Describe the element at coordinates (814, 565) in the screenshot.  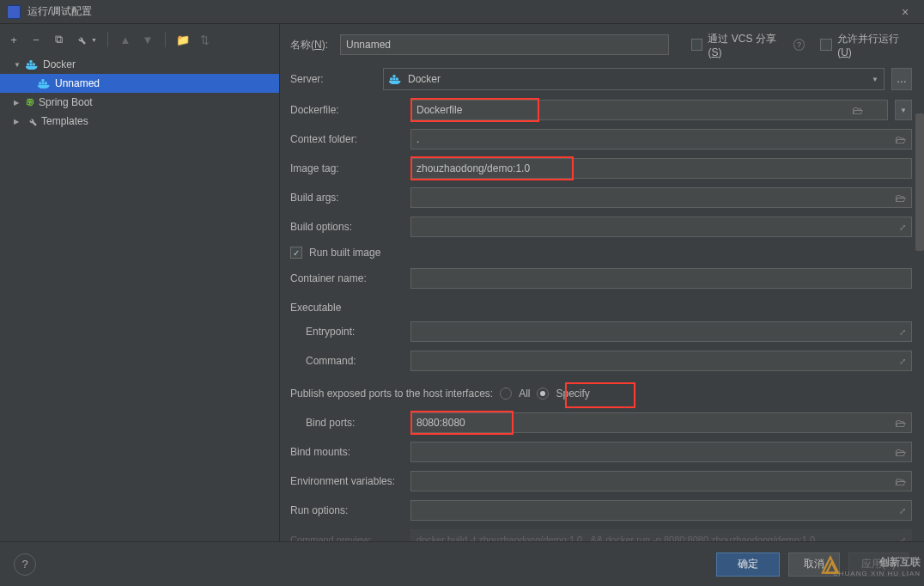
I see `cancel-button: 取消` at that location.